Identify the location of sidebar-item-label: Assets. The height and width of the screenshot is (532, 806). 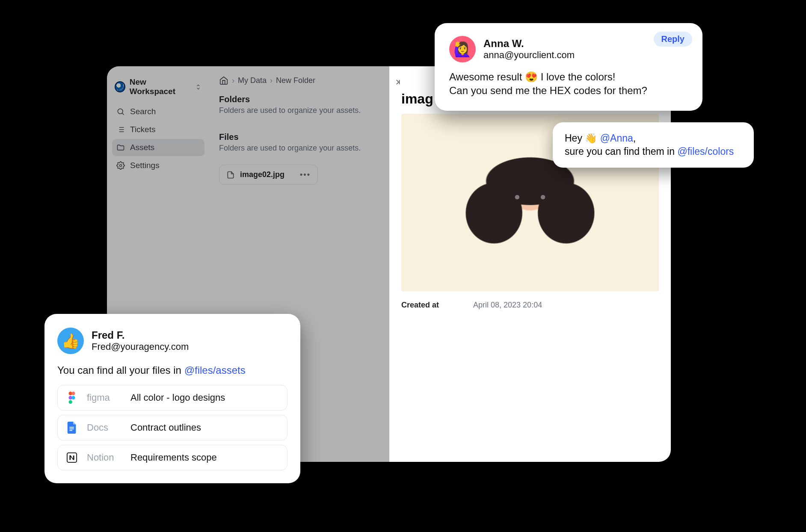
(142, 148).